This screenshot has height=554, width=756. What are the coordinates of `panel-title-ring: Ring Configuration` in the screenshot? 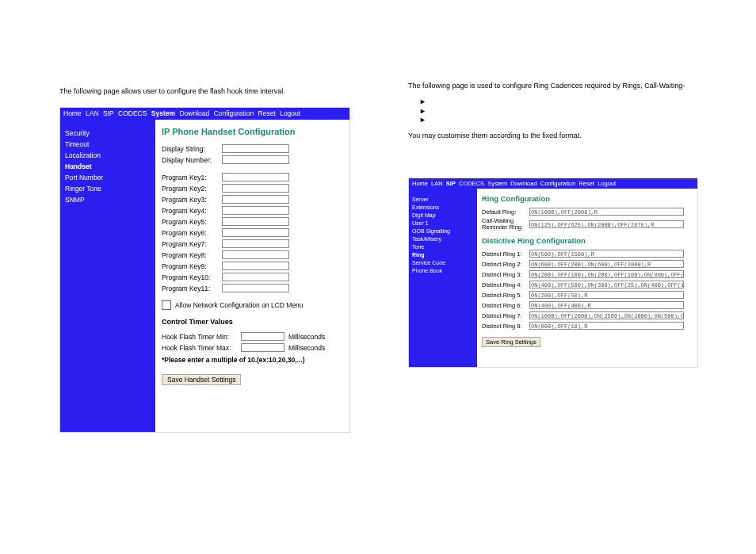 It's located at (587, 198).